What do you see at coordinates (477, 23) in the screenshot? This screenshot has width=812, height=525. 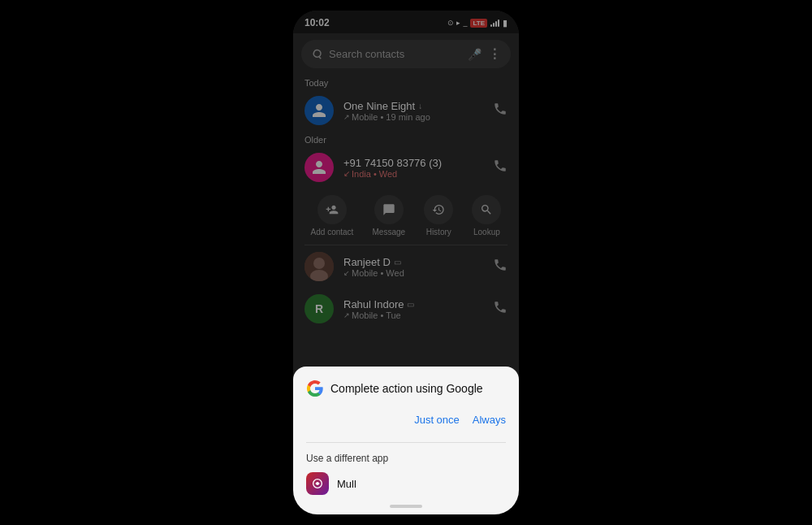 I see `status-right: ⊙ ▸ _ LTE ▮` at bounding box center [477, 23].